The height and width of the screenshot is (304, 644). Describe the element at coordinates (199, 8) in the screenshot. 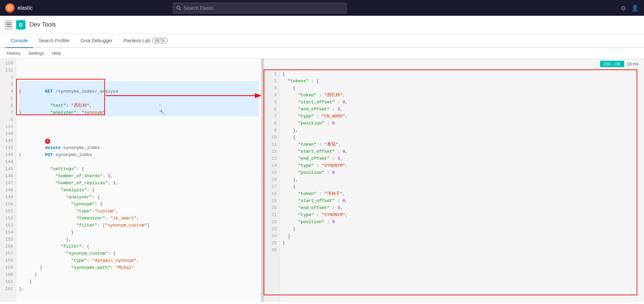

I see `search-placeholder: Search Elastic` at that location.